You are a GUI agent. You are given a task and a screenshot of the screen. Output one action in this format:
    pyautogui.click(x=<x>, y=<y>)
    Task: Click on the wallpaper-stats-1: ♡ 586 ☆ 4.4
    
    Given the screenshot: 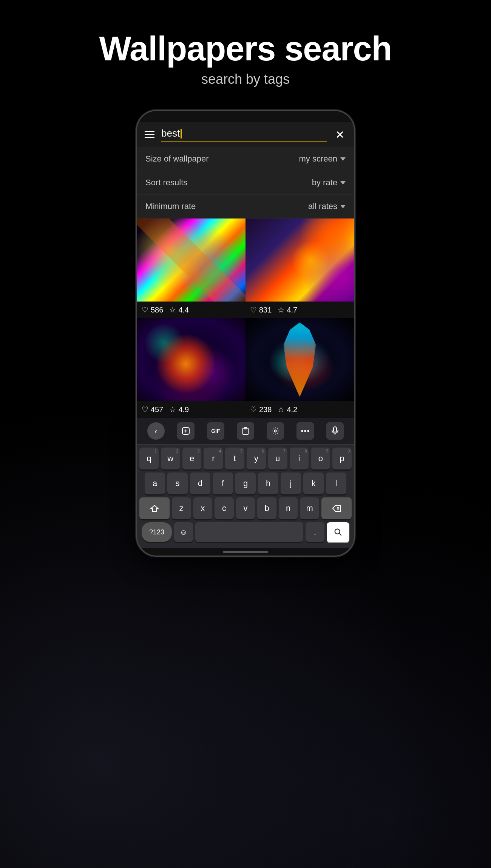 What is the action you would take?
    pyautogui.click(x=191, y=310)
    